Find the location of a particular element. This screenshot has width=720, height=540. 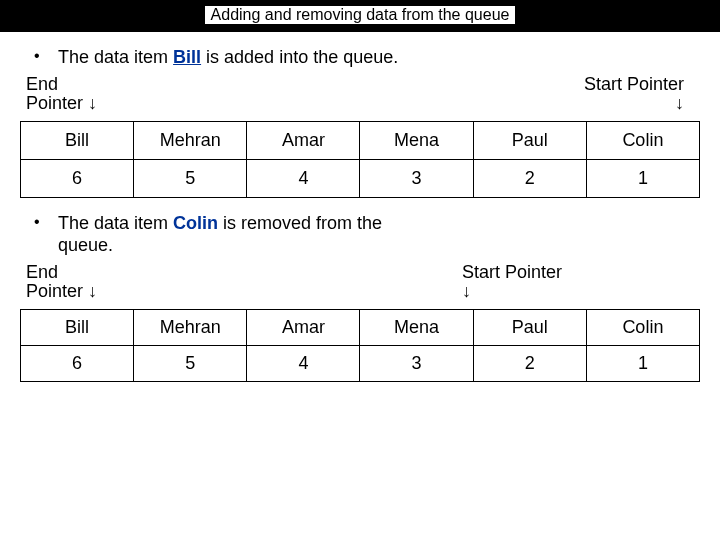

slide-title-bar: Adding and removing data from the queue is located at coordinates (360, 16).